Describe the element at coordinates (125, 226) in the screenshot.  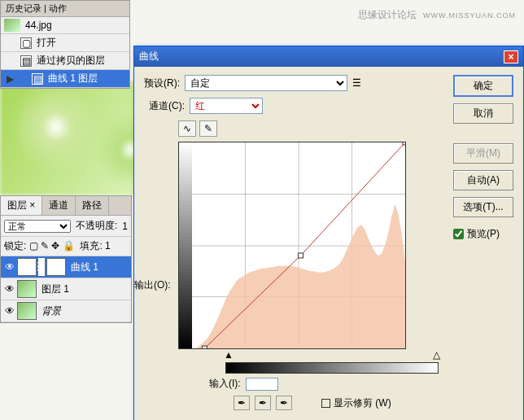
I see `opacity-value: 1` at that location.